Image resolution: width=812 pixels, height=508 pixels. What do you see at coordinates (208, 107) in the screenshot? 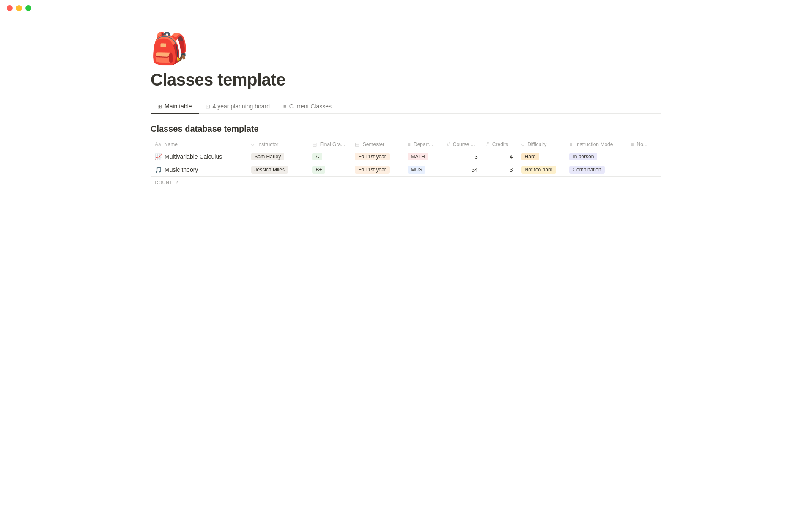
I see `planning-board-icon: ⊡` at bounding box center [208, 107].